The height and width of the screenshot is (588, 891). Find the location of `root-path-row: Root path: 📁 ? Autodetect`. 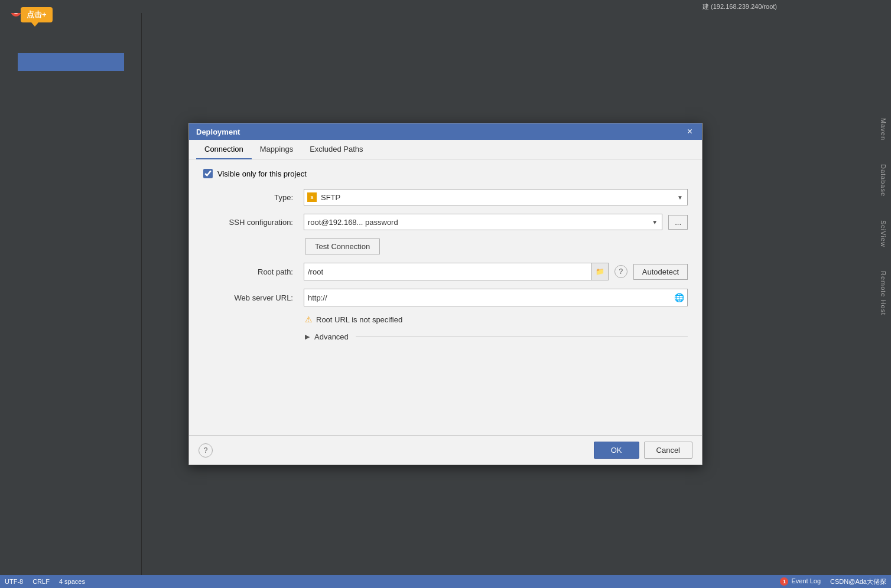

root-path-row: Root path: 📁 ? Autodetect is located at coordinates (446, 272).